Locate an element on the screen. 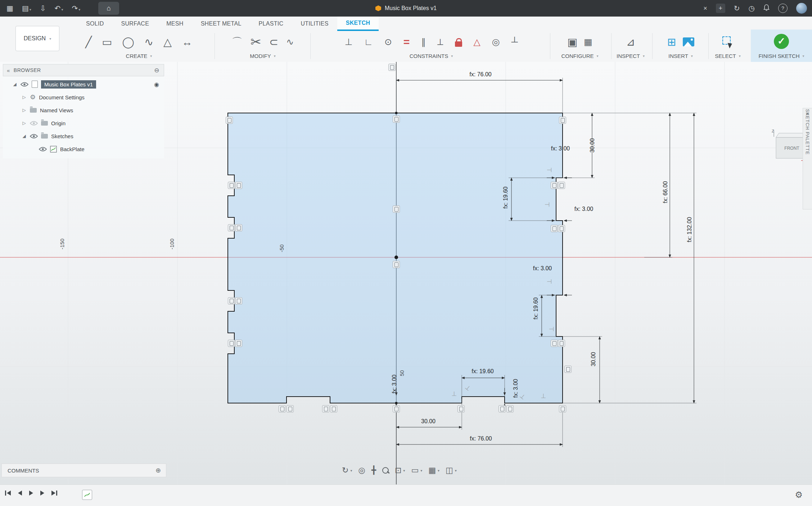 The width and height of the screenshot is (812, 506). dimension-label: fx: 132.00 is located at coordinates (690, 230).